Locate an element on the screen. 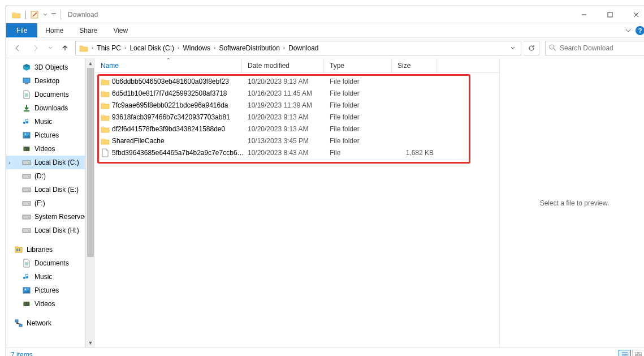  scroll-up-button: ▲ is located at coordinates (90, 63).